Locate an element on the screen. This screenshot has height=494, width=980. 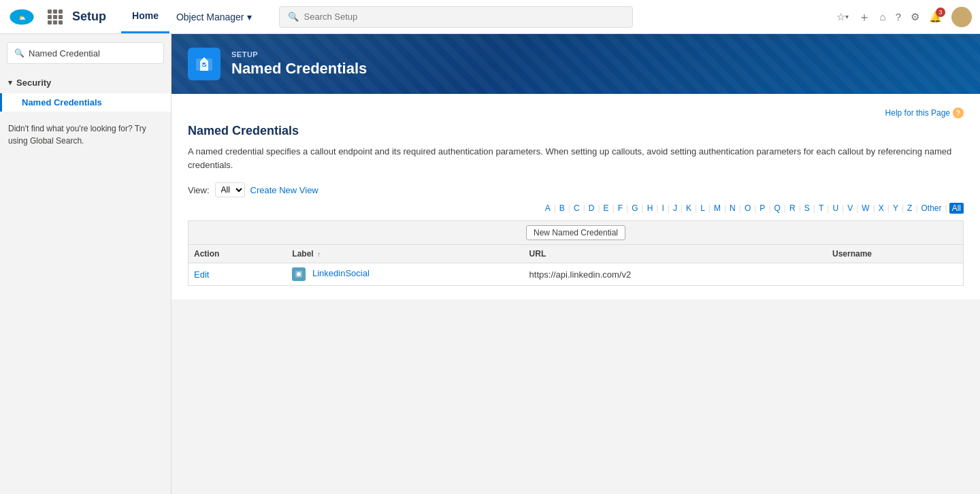
edit-link: Edit is located at coordinates (201, 275).